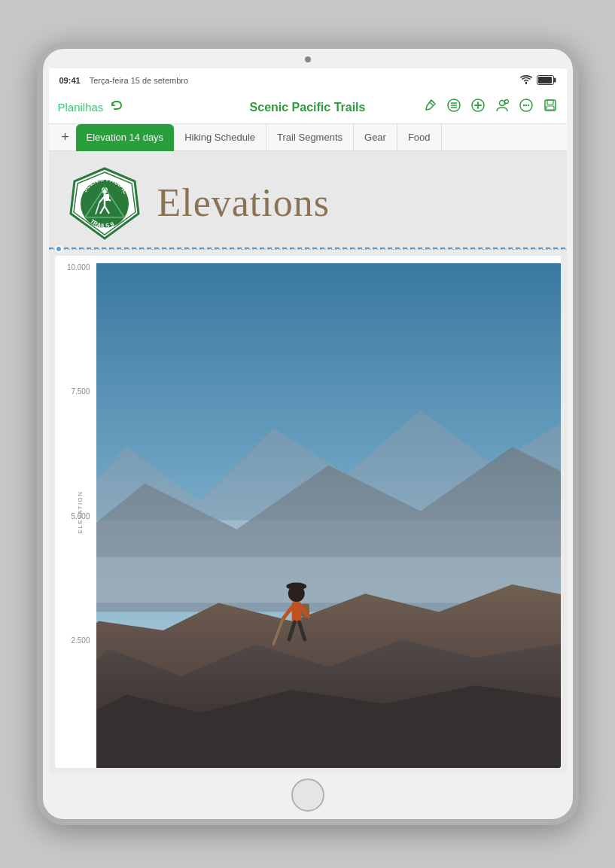 The image size is (615, 868). I want to click on status-right, so click(538, 81).